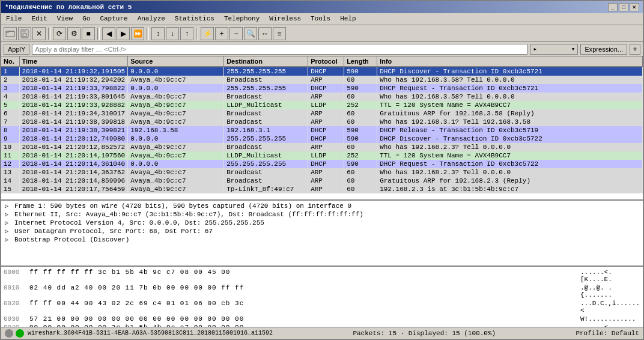 This screenshot has width=644, height=340. Describe the element at coordinates (554, 49) in the screenshot. I see `filter-dropdown: ▸ ▾` at that location.